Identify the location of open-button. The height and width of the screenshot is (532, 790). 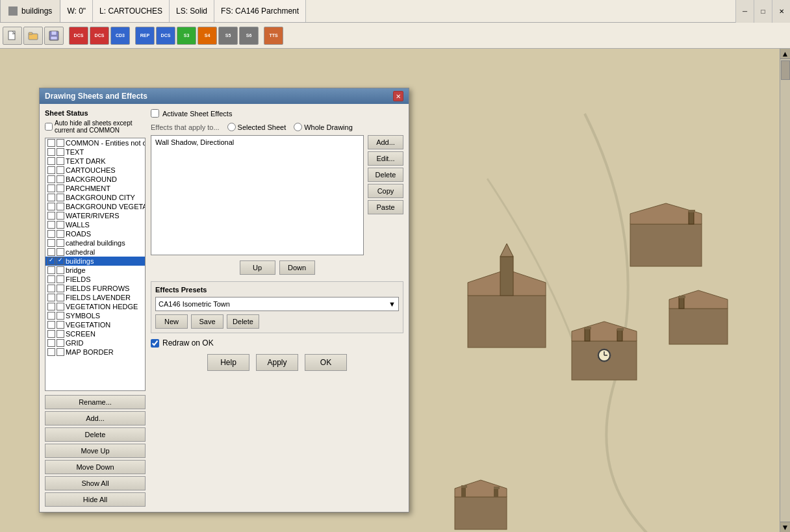
(33, 36).